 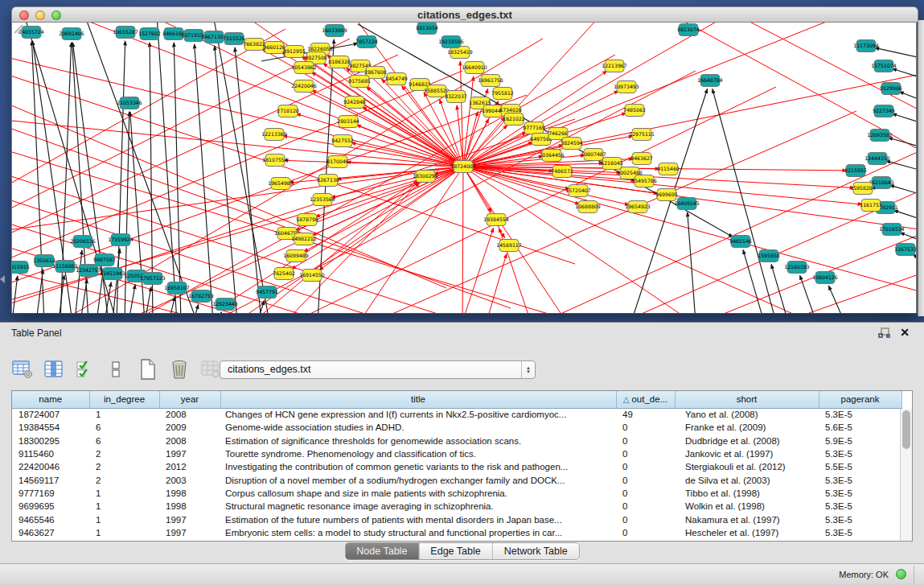 What do you see at coordinates (284, 274) in the screenshot?
I see `graph-node: 7625402` at bounding box center [284, 274].